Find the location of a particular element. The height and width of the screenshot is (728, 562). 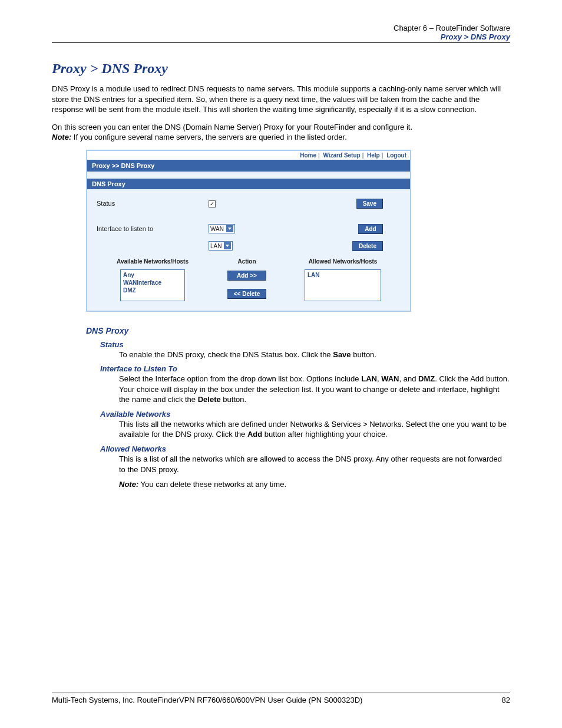

intro-paragraph-2: On this screen you can enter the DNS (Do… is located at coordinates (281, 132).